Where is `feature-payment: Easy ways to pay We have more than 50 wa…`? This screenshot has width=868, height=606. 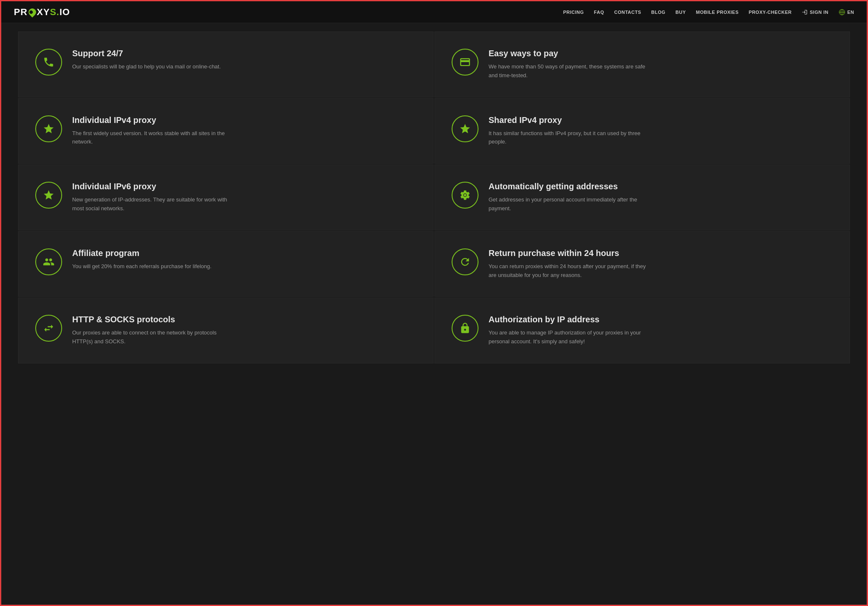 feature-payment: Easy ways to pay We have more than 50 wa… is located at coordinates (642, 65).